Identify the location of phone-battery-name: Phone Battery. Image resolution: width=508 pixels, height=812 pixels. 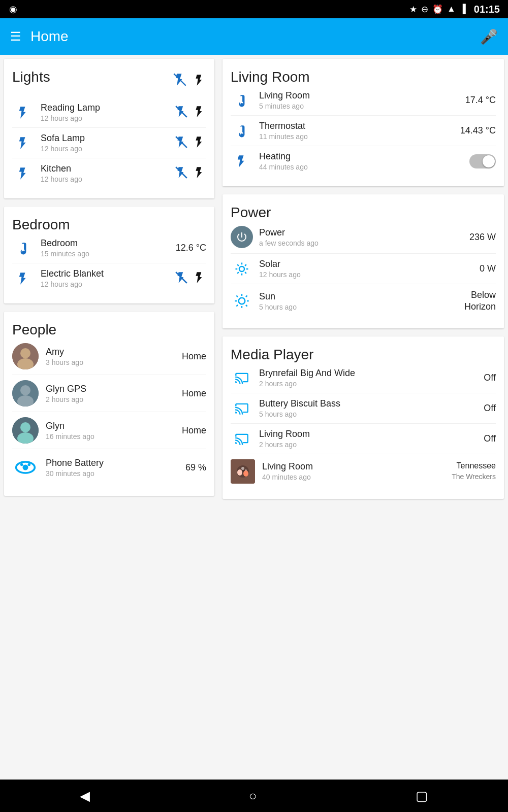
(116, 463).